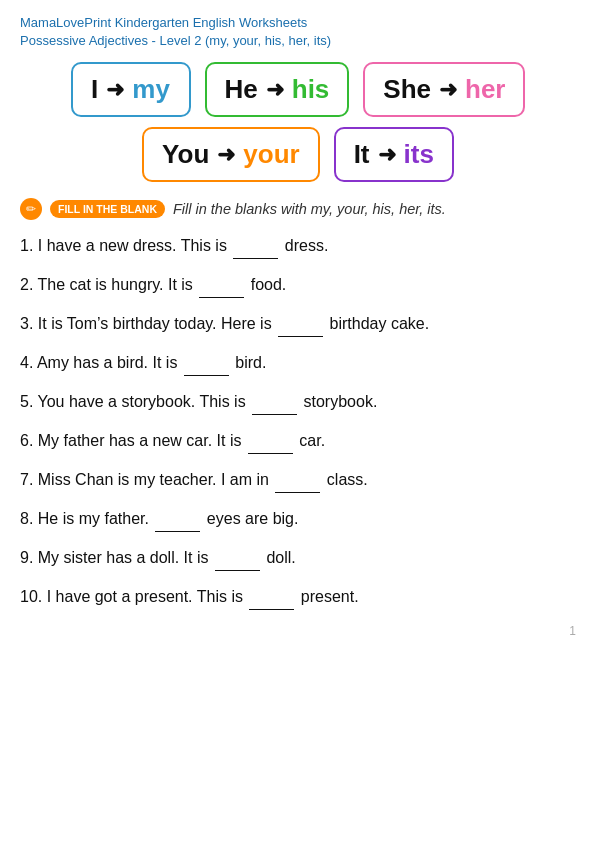 Image resolution: width=596 pixels, height=842 pixels. Describe the element at coordinates (115, 90) in the screenshot. I see `arrow-i: ➜` at that location.